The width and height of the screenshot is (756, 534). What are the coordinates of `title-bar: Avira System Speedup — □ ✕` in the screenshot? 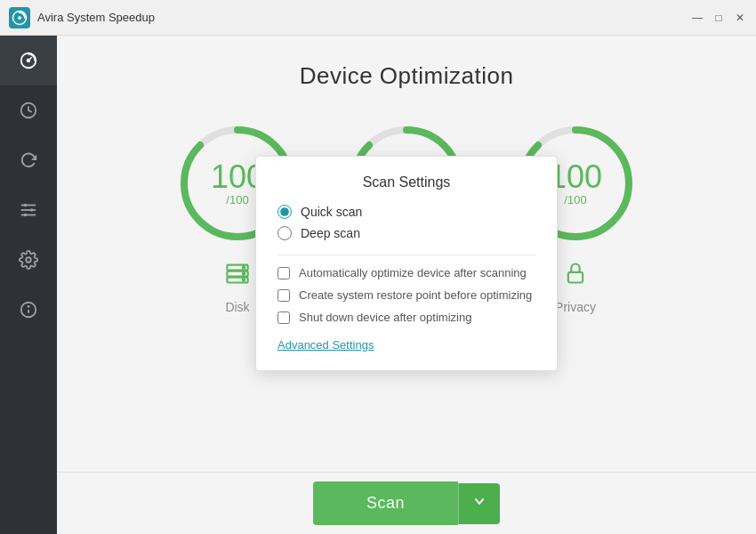 It's located at (378, 18).